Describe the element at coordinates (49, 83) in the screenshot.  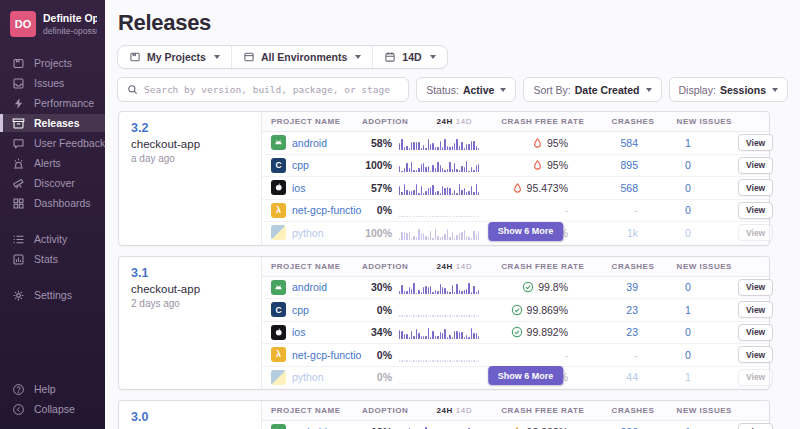
I see `sidebar-item-label: Issues` at that location.